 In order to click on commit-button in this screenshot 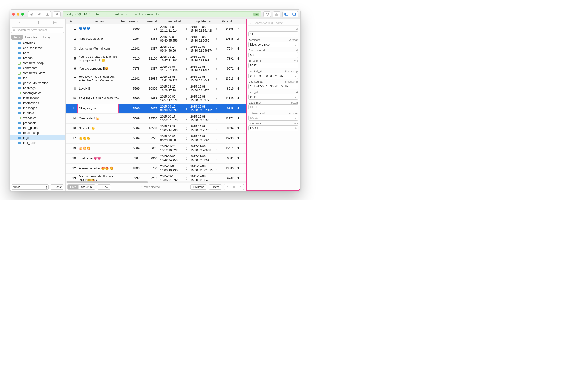, I will do `click(47, 14)`.